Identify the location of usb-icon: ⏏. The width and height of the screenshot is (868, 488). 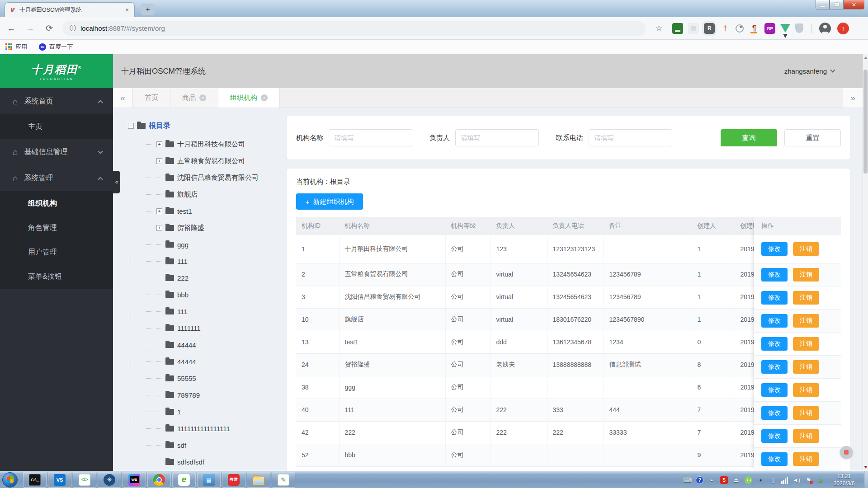
(736, 480).